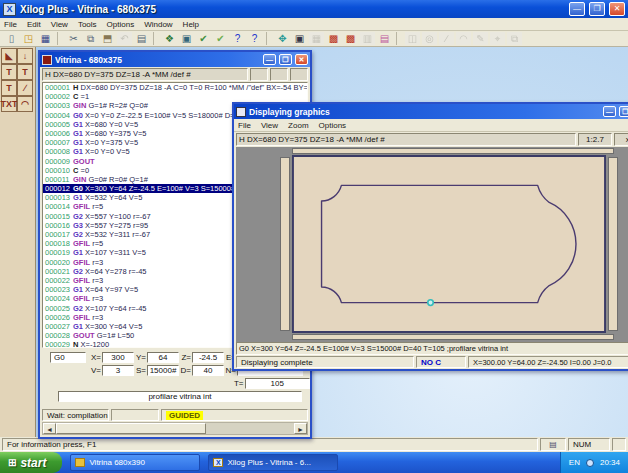  What do you see at coordinates (163, 358) in the screenshot?
I see `field-y: 64` at bounding box center [163, 358].